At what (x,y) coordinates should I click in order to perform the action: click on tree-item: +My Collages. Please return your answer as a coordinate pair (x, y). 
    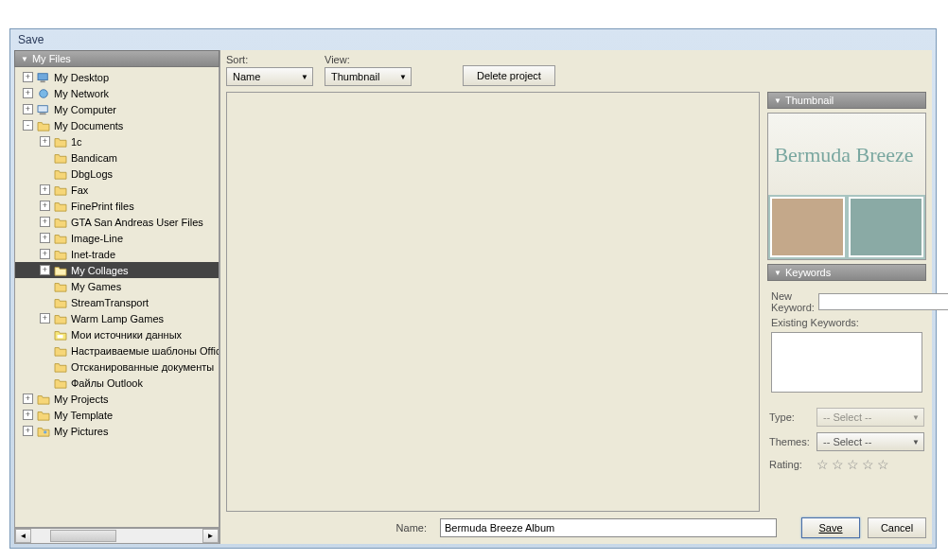
    Looking at the image, I should click on (117, 271).